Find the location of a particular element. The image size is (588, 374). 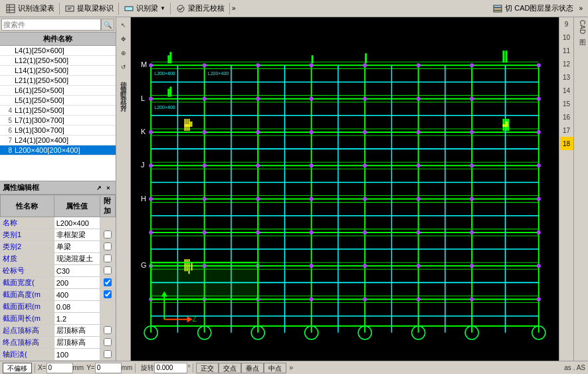

comp-name: L12(1)[250×500] is located at coordinates (41, 60).